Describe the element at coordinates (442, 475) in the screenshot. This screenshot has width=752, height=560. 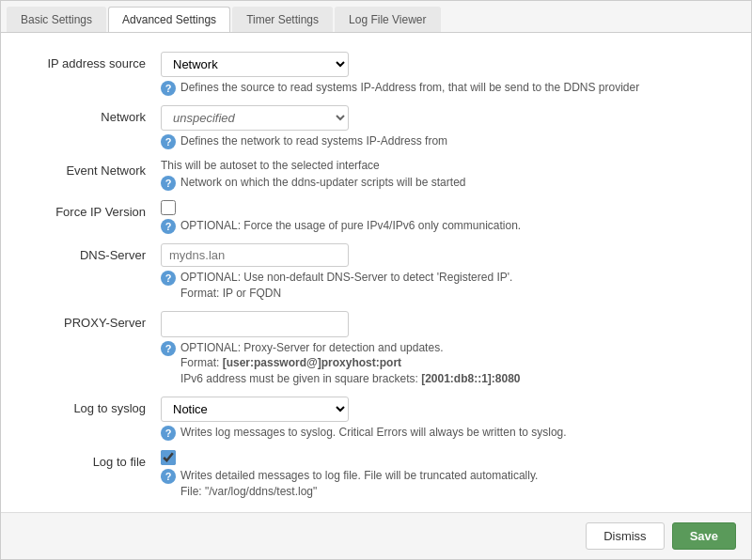
I see `field-log-to-file: ? Writes detailed messages to log file. …` at that location.